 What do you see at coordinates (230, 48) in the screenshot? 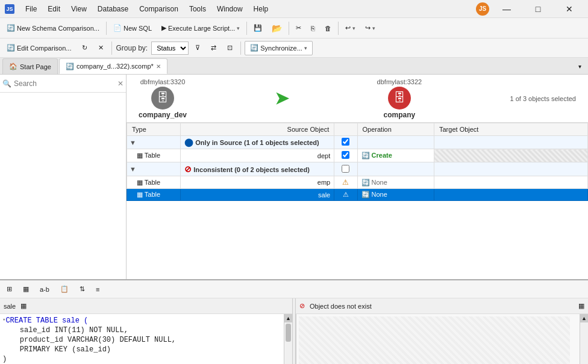
I see `fit-button: ⊡` at bounding box center [230, 48].